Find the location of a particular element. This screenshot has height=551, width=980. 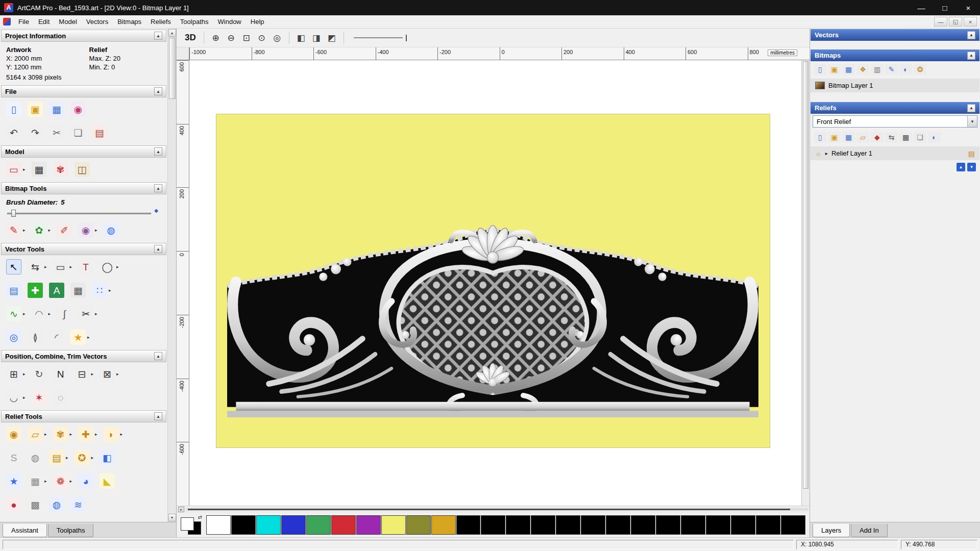

toggle-bitmap-view-icon: ◨ is located at coordinates (316, 38).